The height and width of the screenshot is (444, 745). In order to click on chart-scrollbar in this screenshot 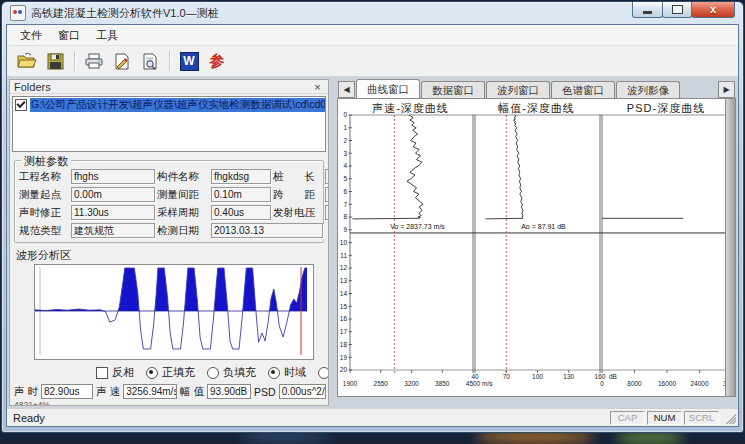, I will do `click(730, 248)`.